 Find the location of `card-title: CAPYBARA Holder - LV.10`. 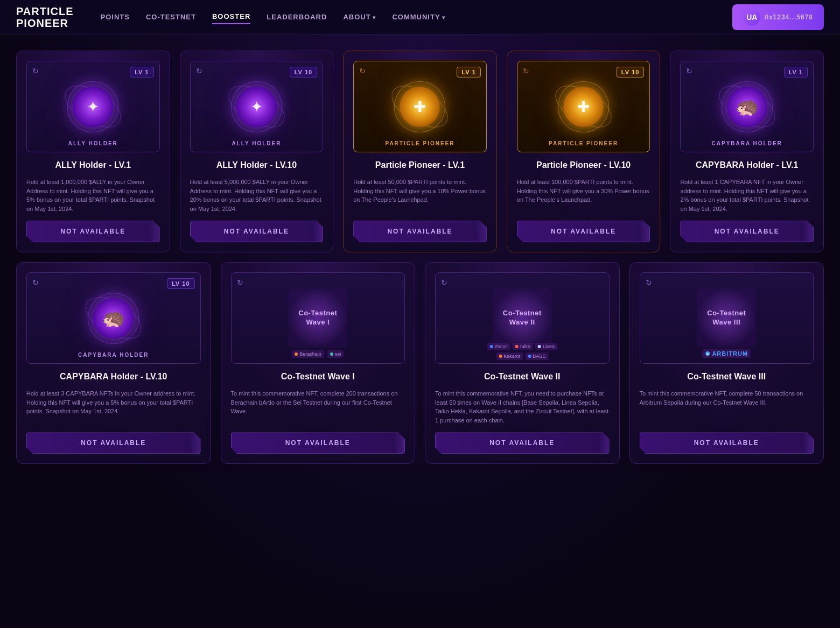

card-title: CAPYBARA Holder - LV.10 is located at coordinates (114, 377).